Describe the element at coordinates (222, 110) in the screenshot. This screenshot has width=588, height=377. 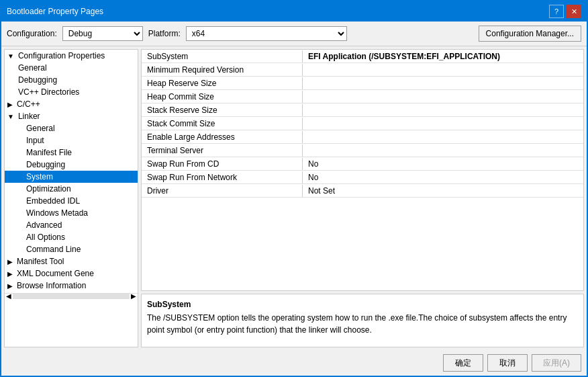
I see `prop-name: Stack Reserve Size` at that location.